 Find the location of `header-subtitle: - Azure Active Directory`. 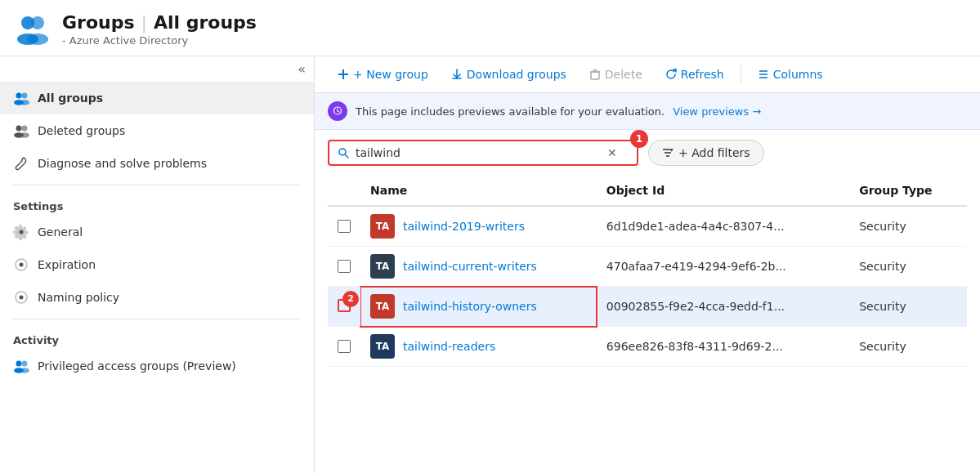

header-subtitle: - Azure Active Directory is located at coordinates (159, 41).